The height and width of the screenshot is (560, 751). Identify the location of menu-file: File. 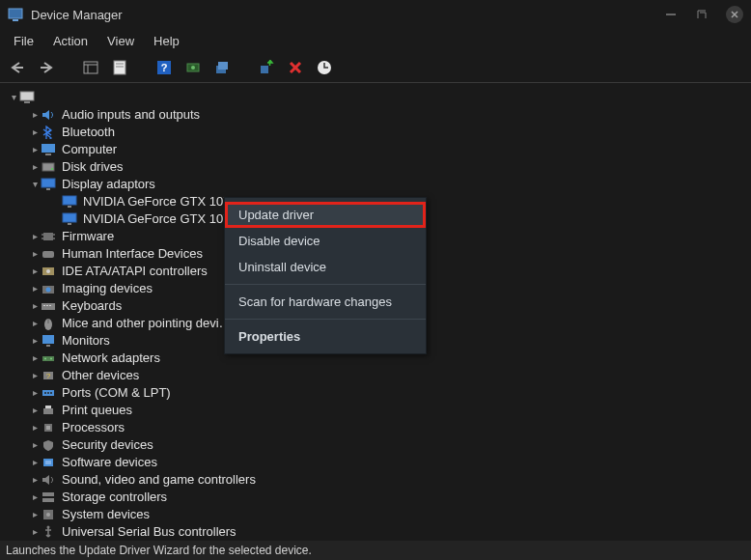
(23, 41).